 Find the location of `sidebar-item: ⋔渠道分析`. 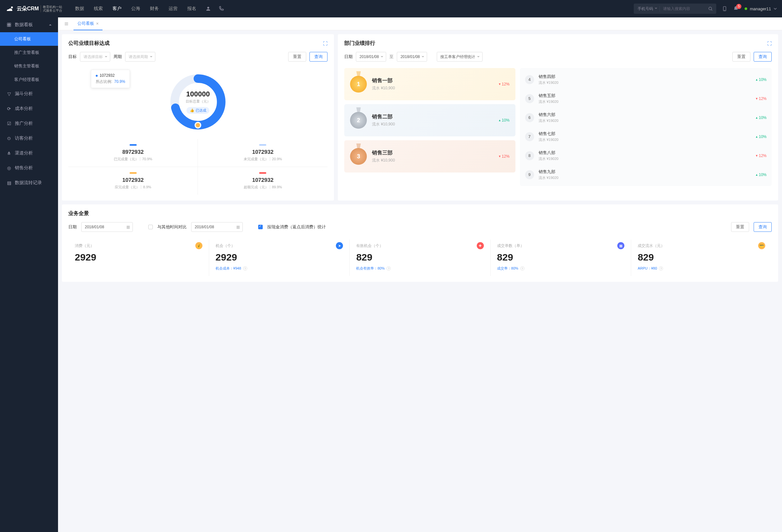

sidebar-item: ⋔渠道分析 is located at coordinates (29, 153).